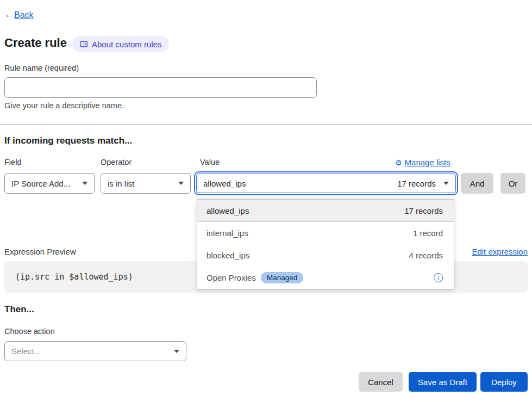 This screenshot has height=402, width=532. Describe the element at coordinates (41, 184) in the screenshot. I see `field-select-value: IP Source Add...` at that location.